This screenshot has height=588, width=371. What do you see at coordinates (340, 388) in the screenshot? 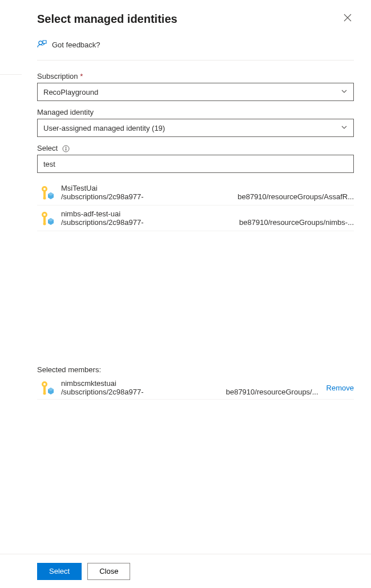
I see `remove-link: Remove` at bounding box center [340, 388].